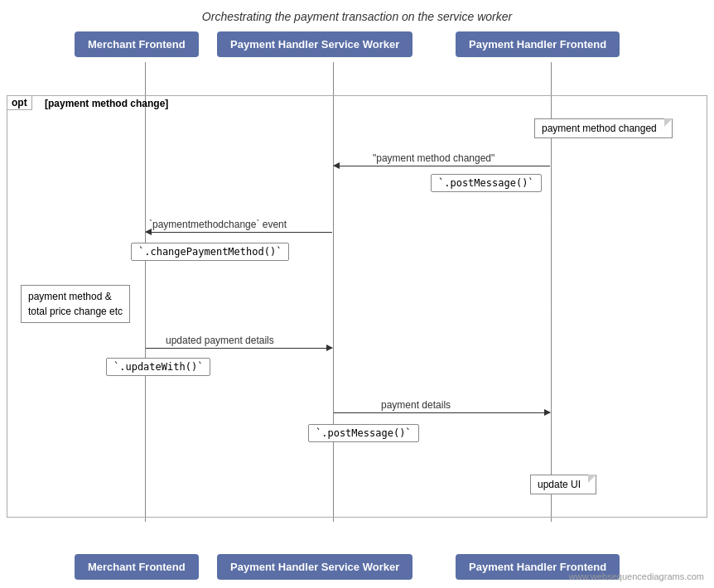 Image resolution: width=714 pixels, height=588 pixels. Describe the element at coordinates (357, 12) in the screenshot. I see `diagram-title: Orchestrating the payment transaction on…` at that location.